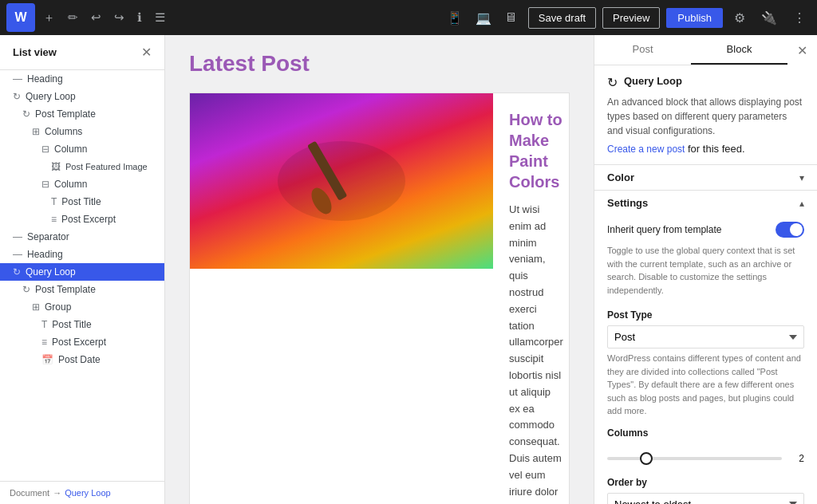 The image size is (817, 504). Describe the element at coordinates (341, 181) in the screenshot. I see `brush-svg` at that location.